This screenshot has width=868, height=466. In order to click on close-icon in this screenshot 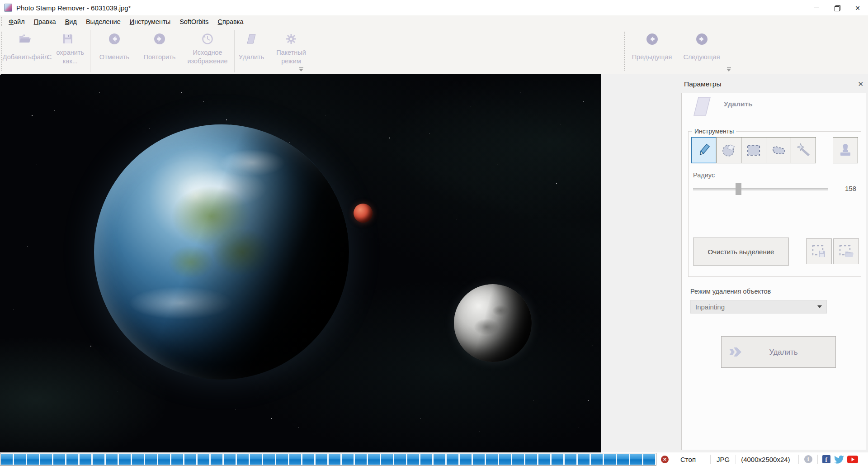, I will do `click(858, 8)`.